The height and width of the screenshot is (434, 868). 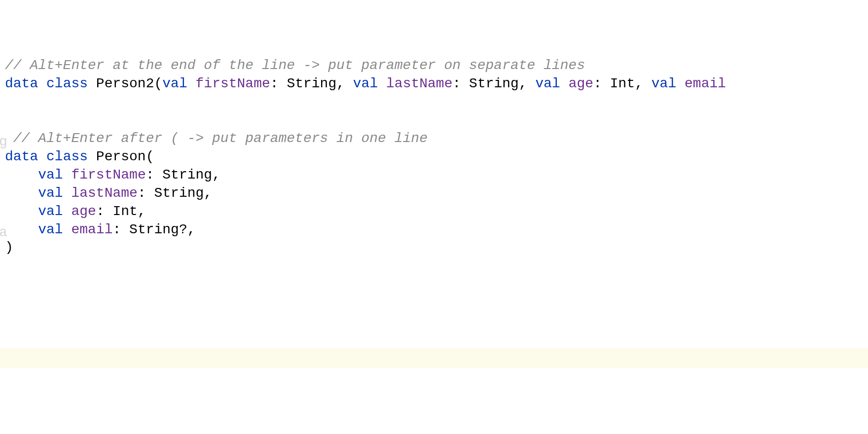 I want to click on code-comment: // Alt+Enter after ( -> put parameters i…, so click(x=216, y=138).